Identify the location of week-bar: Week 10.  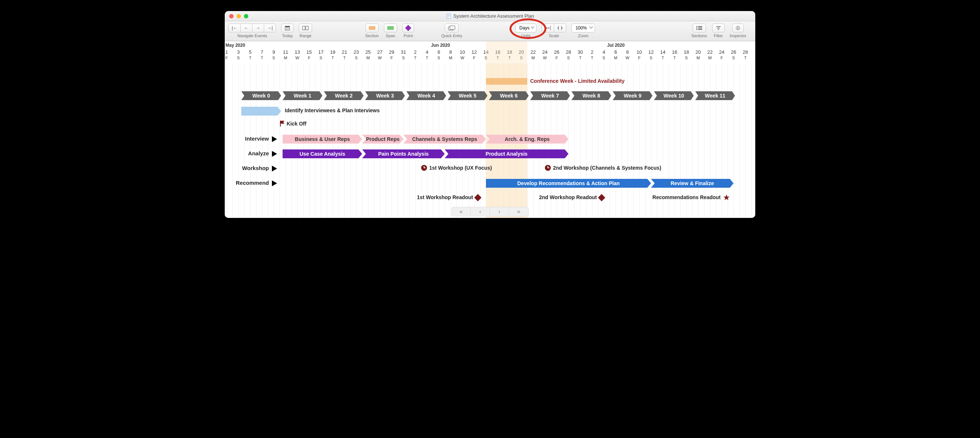
(674, 96).